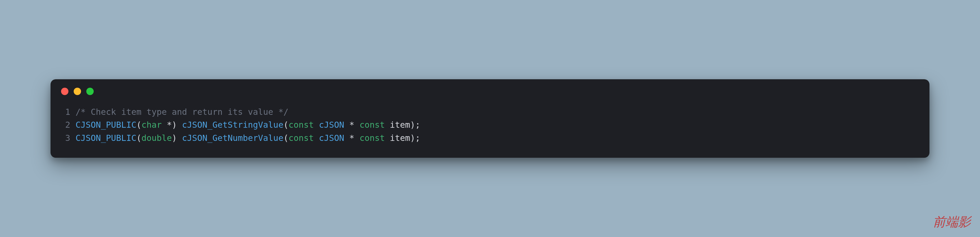  I want to click on code-line: 3CJSON_PUBLIC(double) cJSON_GetNumberVal…, so click(490, 138).